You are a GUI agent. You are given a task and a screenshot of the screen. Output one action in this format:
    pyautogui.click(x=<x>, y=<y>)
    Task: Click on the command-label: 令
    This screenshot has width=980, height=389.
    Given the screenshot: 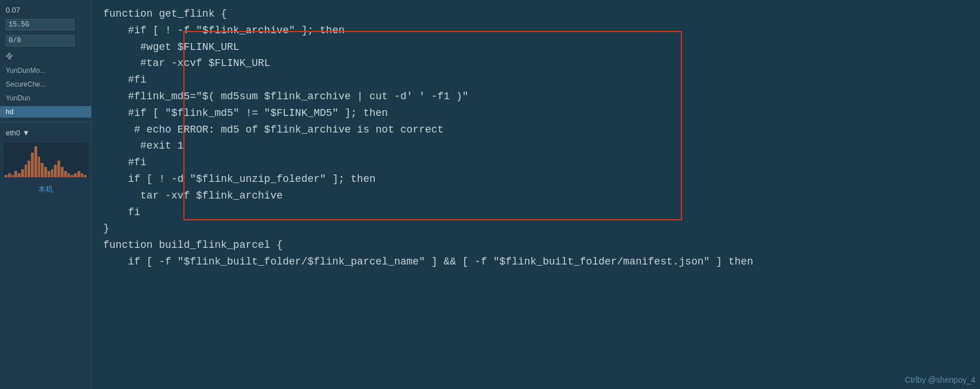 What is the action you would take?
    pyautogui.click(x=9, y=56)
    